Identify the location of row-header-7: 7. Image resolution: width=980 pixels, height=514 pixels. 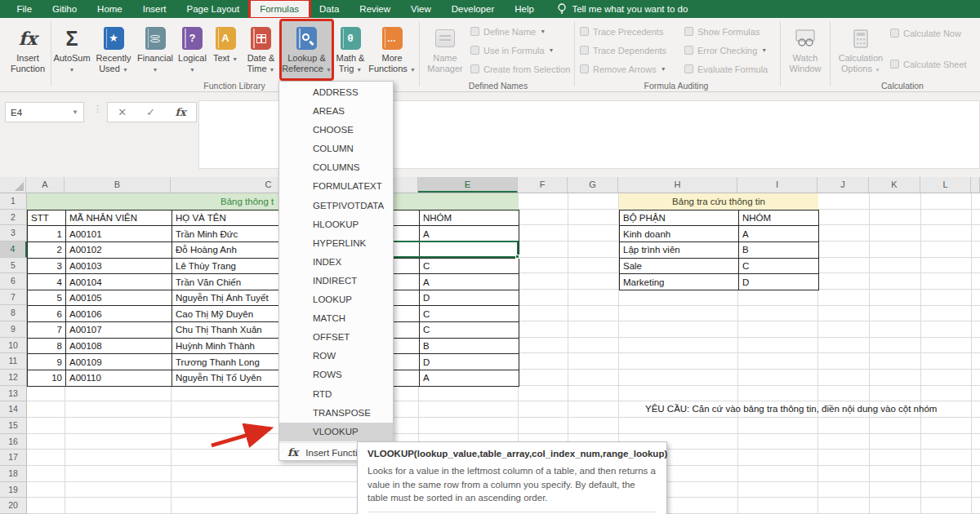
(13, 298).